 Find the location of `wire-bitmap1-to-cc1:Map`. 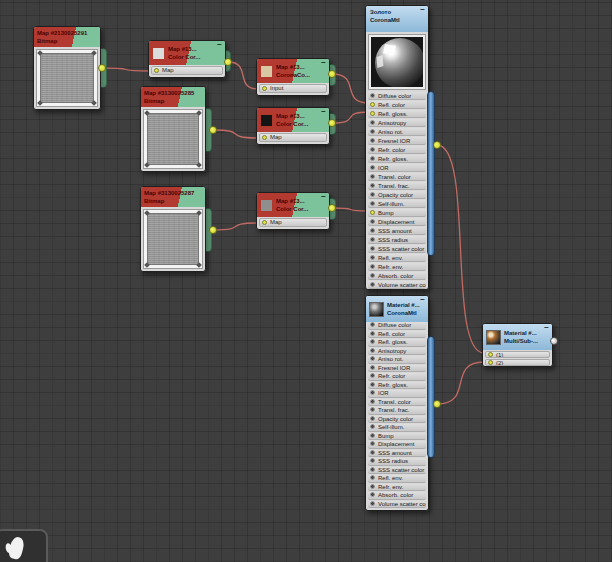

wire-bitmap1-to-cc1:Map is located at coordinates (126, 70).